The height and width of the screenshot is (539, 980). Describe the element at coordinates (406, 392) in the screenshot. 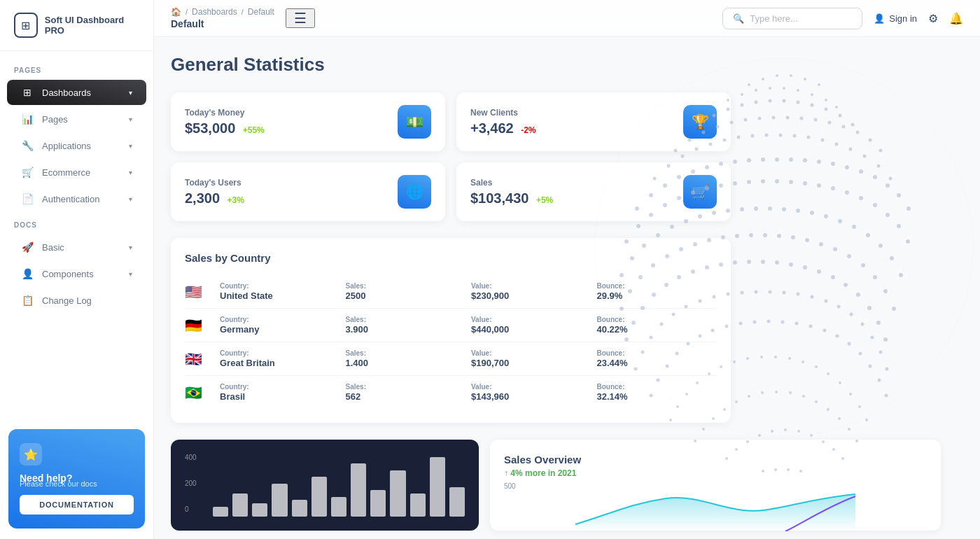

I see `sales-col-br: Sales: 562` at that location.